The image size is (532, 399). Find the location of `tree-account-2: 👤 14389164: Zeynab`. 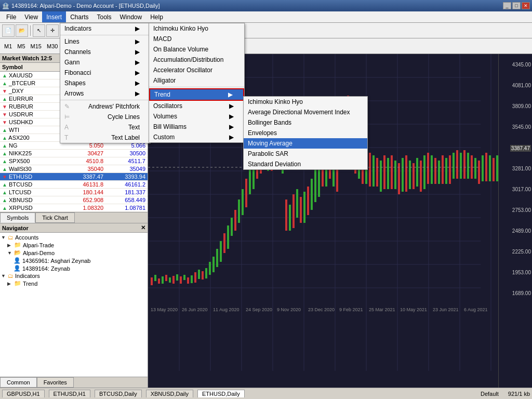

tree-account-2: 👤 14389164: Zeynab is located at coordinates (80, 268).